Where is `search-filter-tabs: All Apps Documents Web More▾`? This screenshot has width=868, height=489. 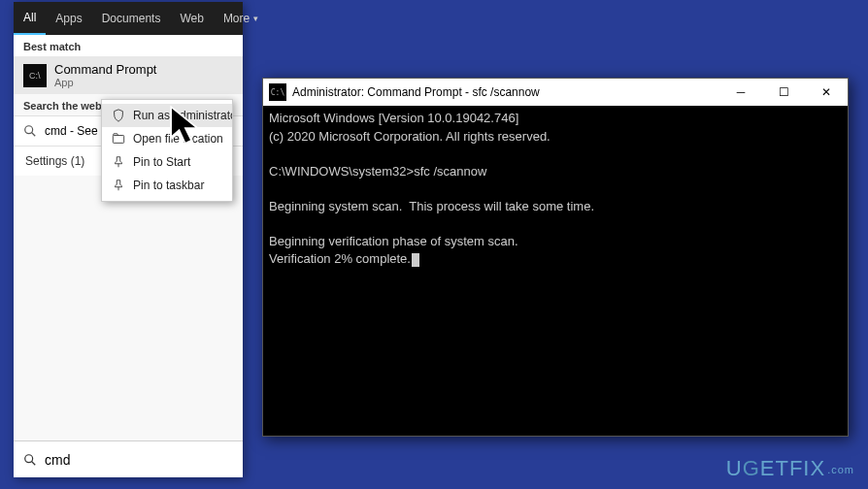 search-filter-tabs: All Apps Documents Web More▾ is located at coordinates (128, 18).